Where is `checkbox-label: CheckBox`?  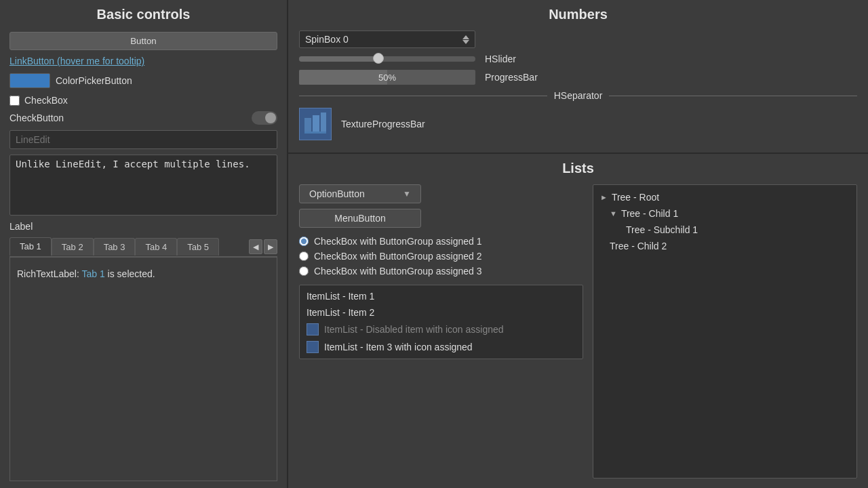
checkbox-label: CheckBox is located at coordinates (46, 100).